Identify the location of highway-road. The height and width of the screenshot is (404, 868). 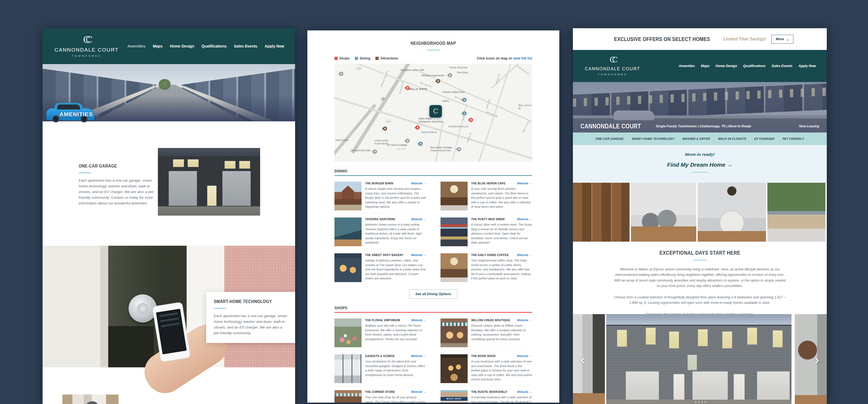
(355, 133).